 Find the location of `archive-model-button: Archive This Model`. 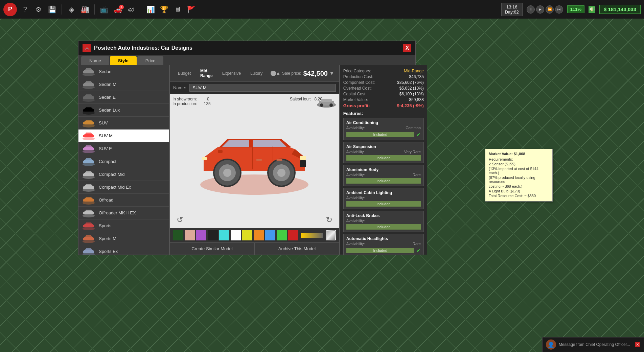

archive-model-button: Archive This Model is located at coordinates (297, 249).